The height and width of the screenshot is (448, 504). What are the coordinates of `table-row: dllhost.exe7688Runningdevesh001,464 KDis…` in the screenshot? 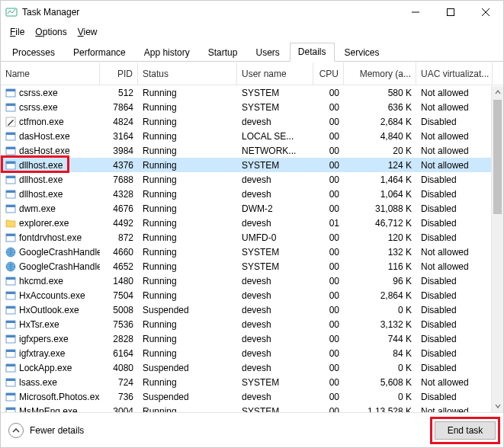 It's located at (252, 180).